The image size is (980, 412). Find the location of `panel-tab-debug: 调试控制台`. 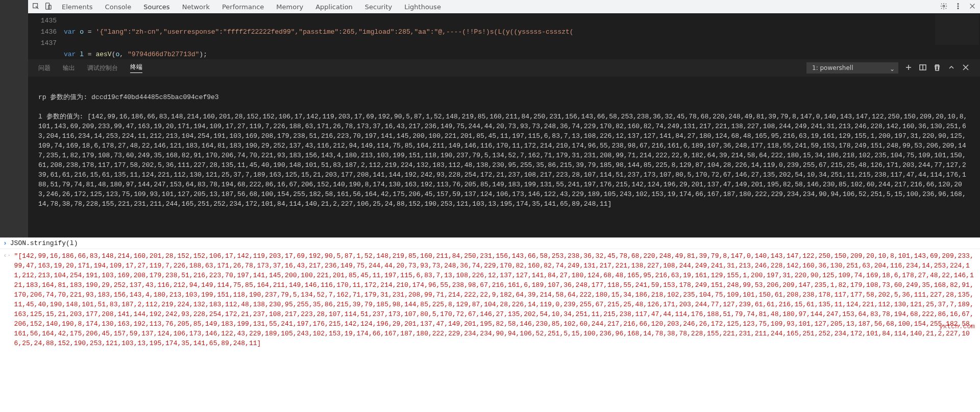

panel-tab-debug: 调试控制台 is located at coordinates (103, 68).